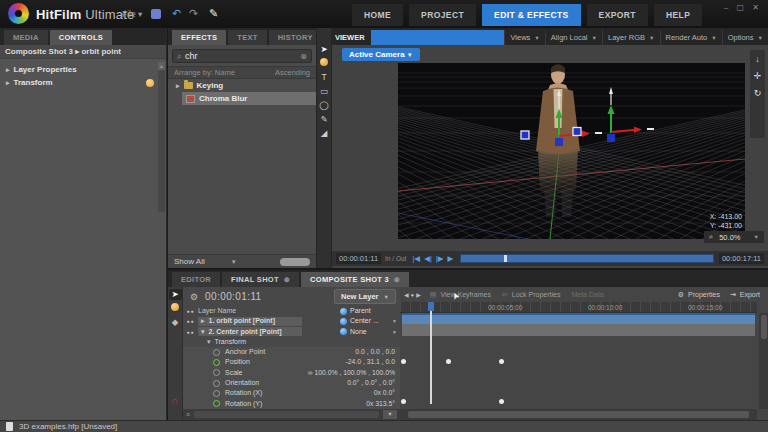 The image size is (768, 432). I want to click on effects-folder-keying: ▸ Keying, so click(242, 86).